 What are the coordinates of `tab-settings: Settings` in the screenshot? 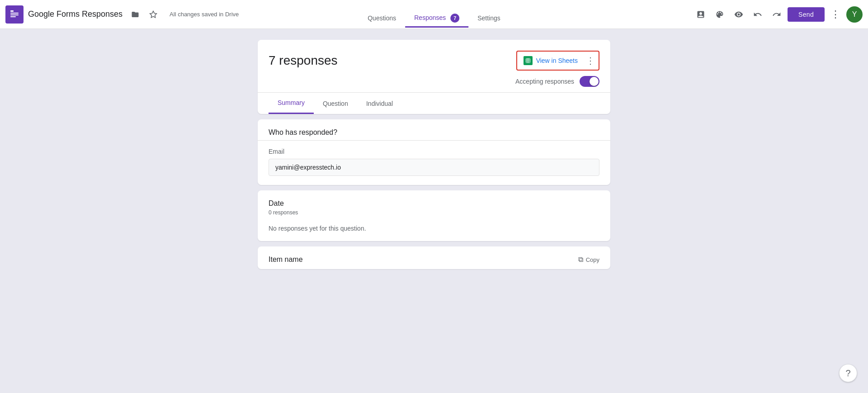 It's located at (489, 19).